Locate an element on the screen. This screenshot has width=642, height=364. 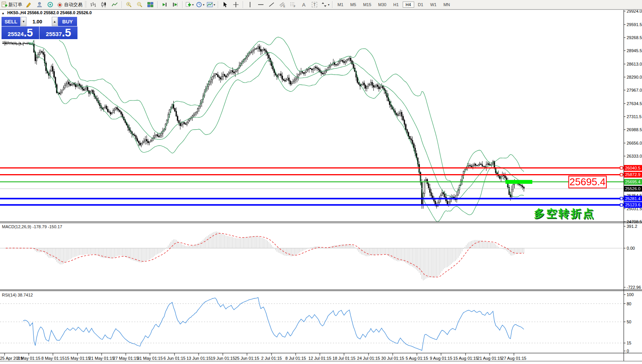
rsi-axis: 1008050150 is located at coordinates (629, 323).